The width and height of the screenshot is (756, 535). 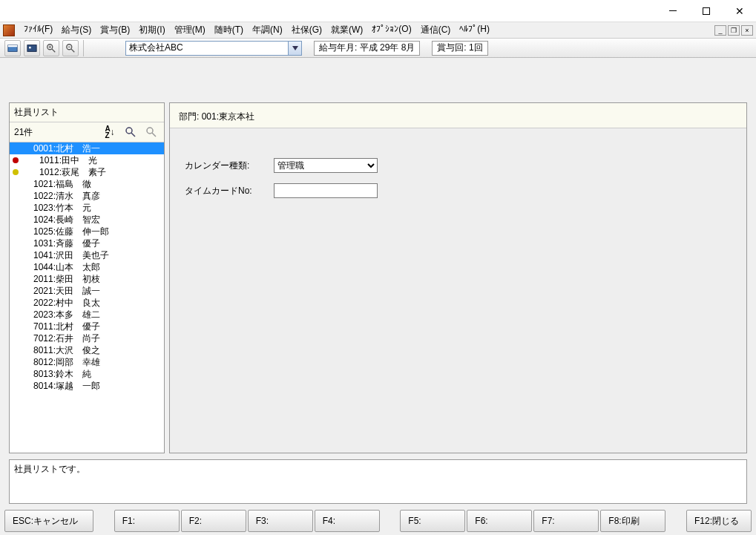 What do you see at coordinates (706, 11) in the screenshot?
I see `window-maximize-button` at bounding box center [706, 11].